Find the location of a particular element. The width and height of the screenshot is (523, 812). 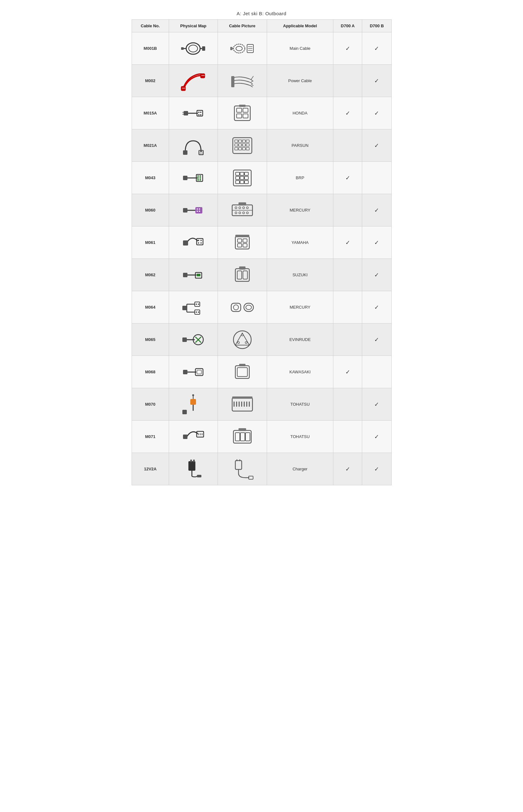

d700b-cell is located at coordinates (377, 372).